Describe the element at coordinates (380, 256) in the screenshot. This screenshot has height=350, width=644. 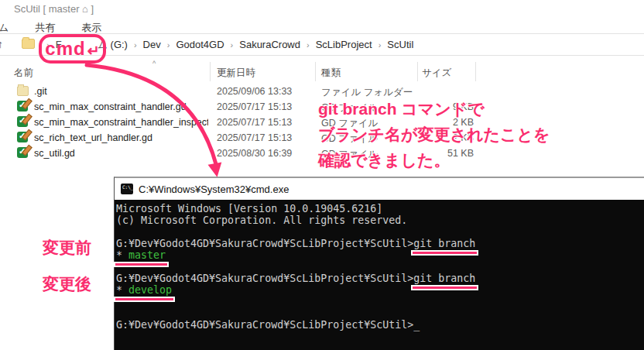
I see `terminal-line: * master` at that location.